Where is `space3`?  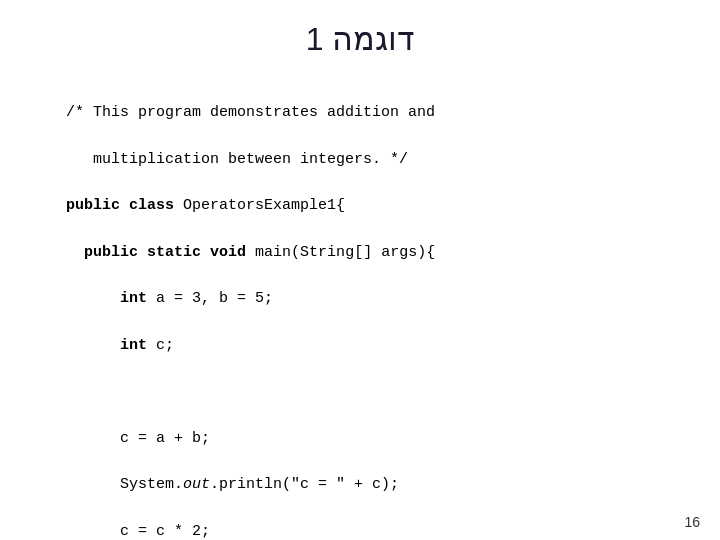 space3 is located at coordinates (206, 252).